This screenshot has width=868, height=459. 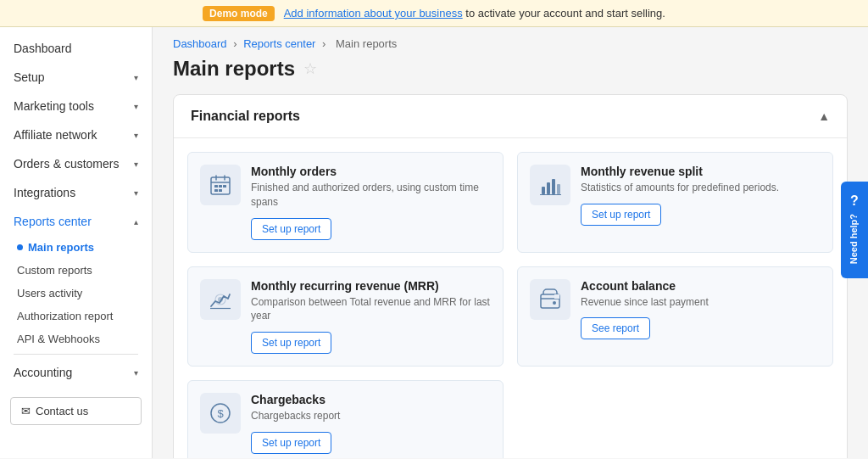 I want to click on sidebar-sub-item-custom-reports: Custom reports, so click(x=76, y=270).